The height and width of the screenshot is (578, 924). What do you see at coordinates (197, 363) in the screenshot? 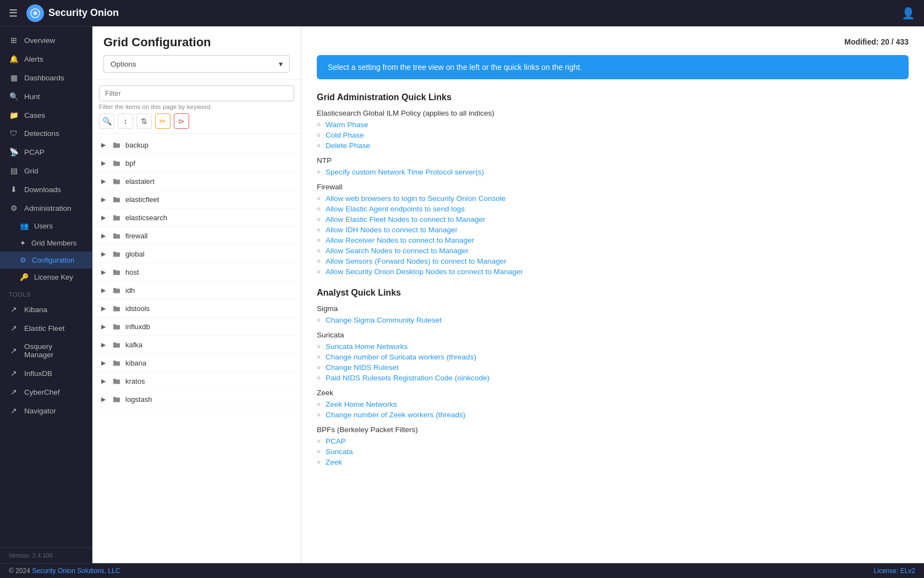
I see `tree-item-kibana: ▶ kibana` at bounding box center [197, 363].